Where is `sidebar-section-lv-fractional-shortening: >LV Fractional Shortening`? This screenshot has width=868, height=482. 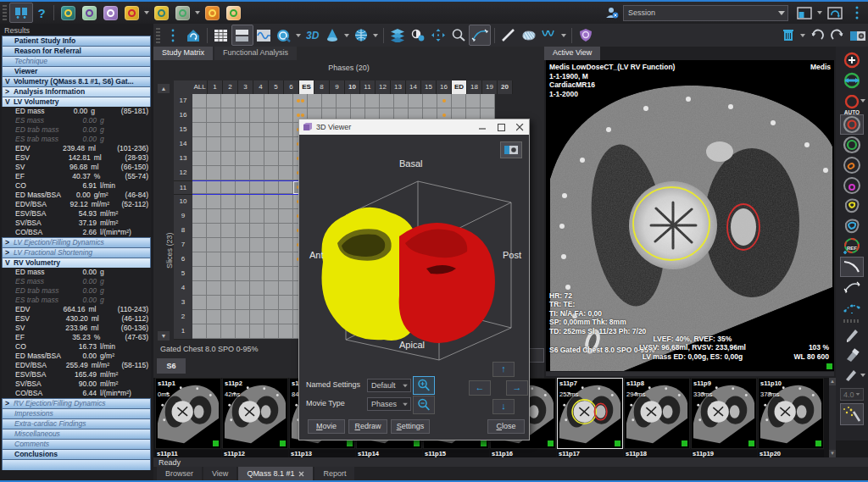 sidebar-section-lv-fractional-shortening: >LV Fractional Shortening is located at coordinates (76, 252).